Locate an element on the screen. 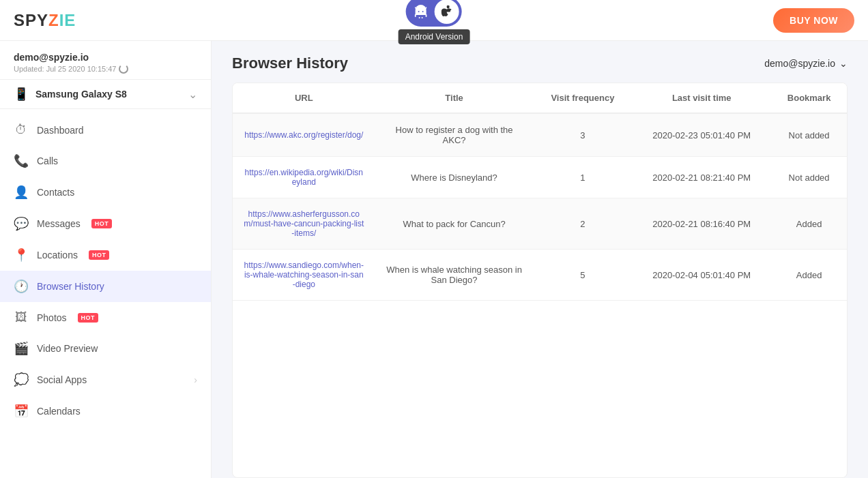 The height and width of the screenshot is (478, 868). user-email: demo@spyzie.io is located at coordinates (105, 57).